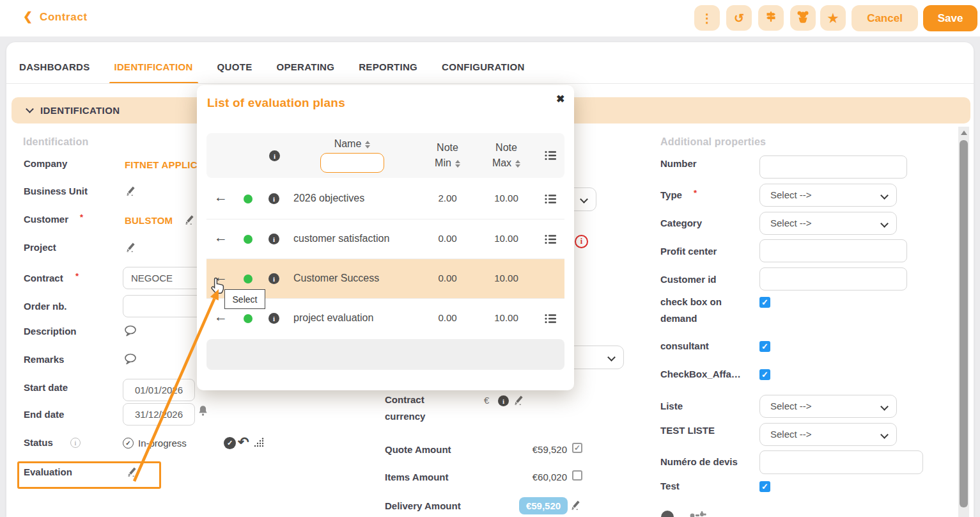 The image size is (980, 517). Describe the element at coordinates (153, 68) in the screenshot. I see `tab-identification: IDENTIFICATION` at that location.